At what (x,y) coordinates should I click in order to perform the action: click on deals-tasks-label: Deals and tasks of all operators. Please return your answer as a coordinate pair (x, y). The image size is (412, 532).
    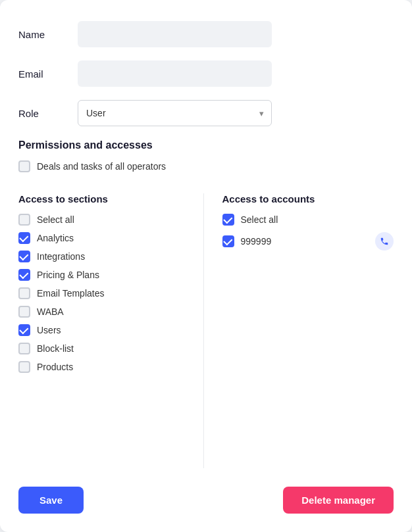
    Looking at the image, I should click on (101, 166).